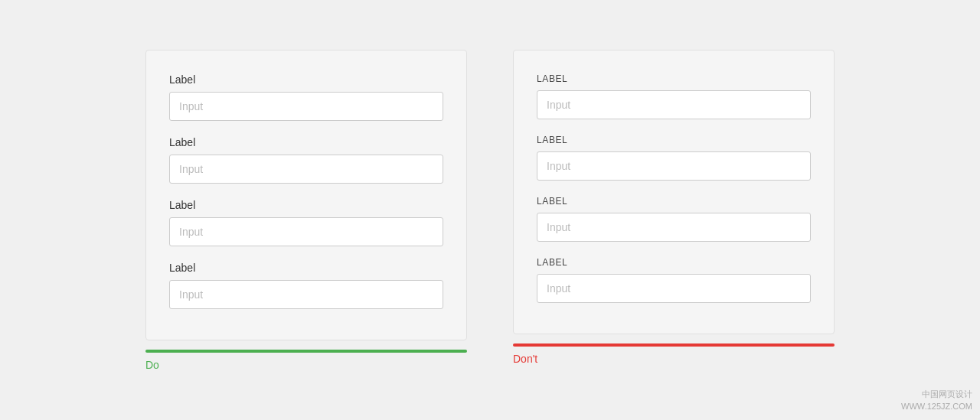 This screenshot has height=420, width=980. Describe the element at coordinates (674, 345) in the screenshot. I see `dont-indicator-bar` at that location.